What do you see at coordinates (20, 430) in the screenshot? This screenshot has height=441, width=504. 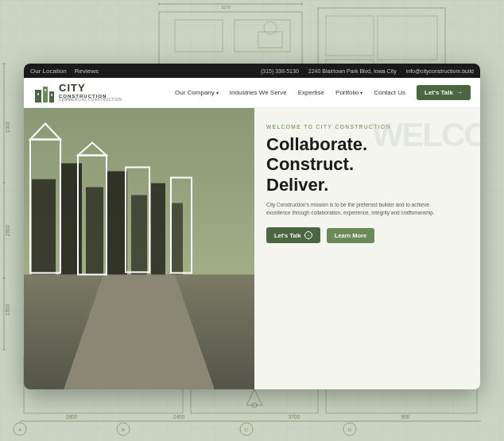 I see `svg-text: A` at bounding box center [20, 430].